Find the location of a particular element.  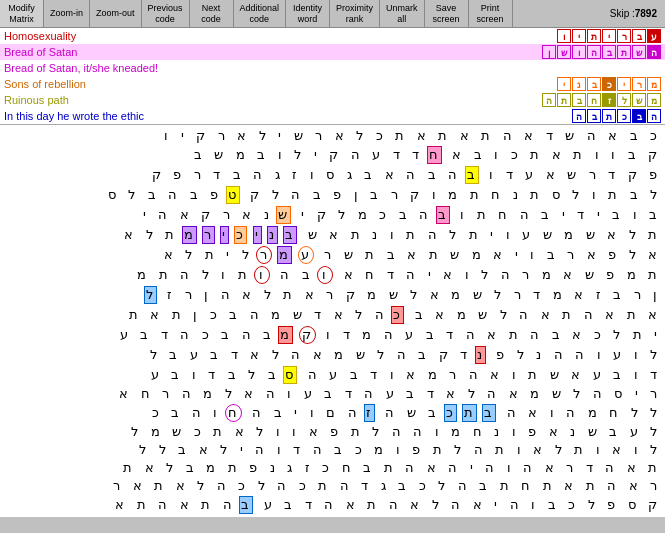

text-row: ל ו ע ו ה ה נ ל פ נ ד ק ב ה ל ש מ א ה ל … is located at coordinates (332, 355).